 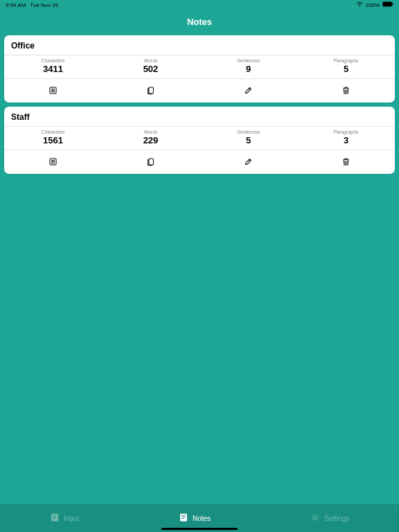 What do you see at coordinates (373, 6) in the screenshot?
I see `battery-percent: 100%` at bounding box center [373, 6].